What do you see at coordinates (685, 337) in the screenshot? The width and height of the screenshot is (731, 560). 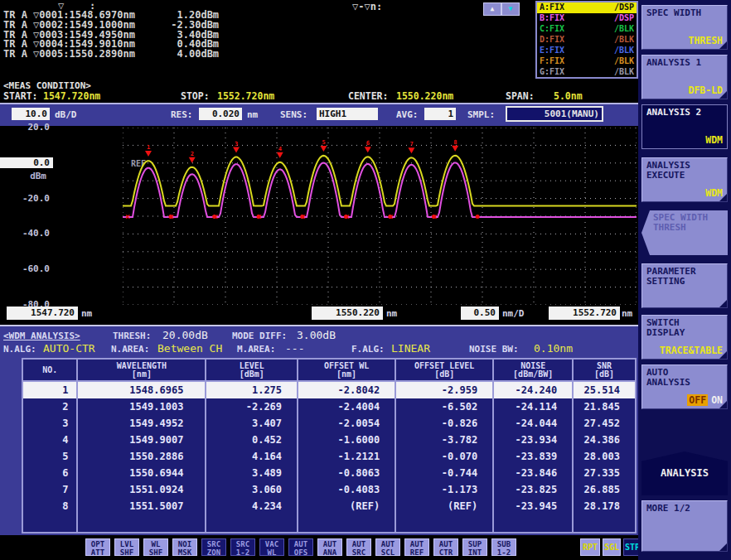 I see `softkey-switch-display: SWITCH DISPLAYTRACE&TABLE` at bounding box center [685, 337].